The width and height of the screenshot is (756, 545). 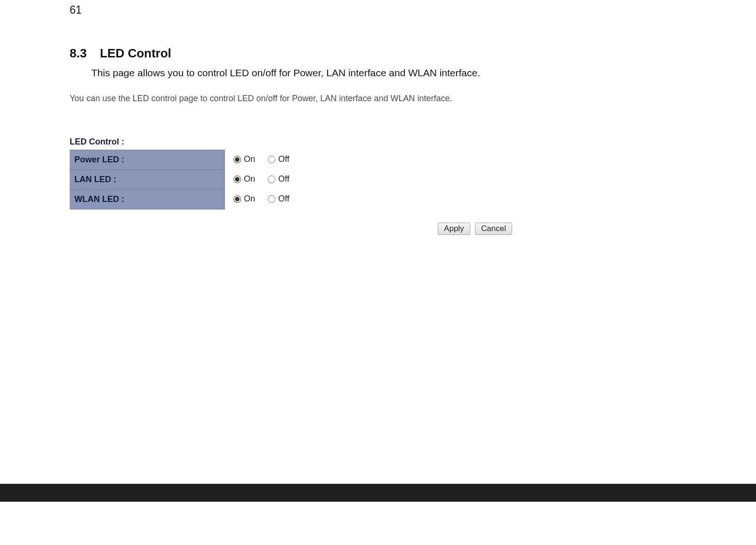 What do you see at coordinates (147, 200) in the screenshot?
I see `wlan-led-label: WLAN LED :` at bounding box center [147, 200].